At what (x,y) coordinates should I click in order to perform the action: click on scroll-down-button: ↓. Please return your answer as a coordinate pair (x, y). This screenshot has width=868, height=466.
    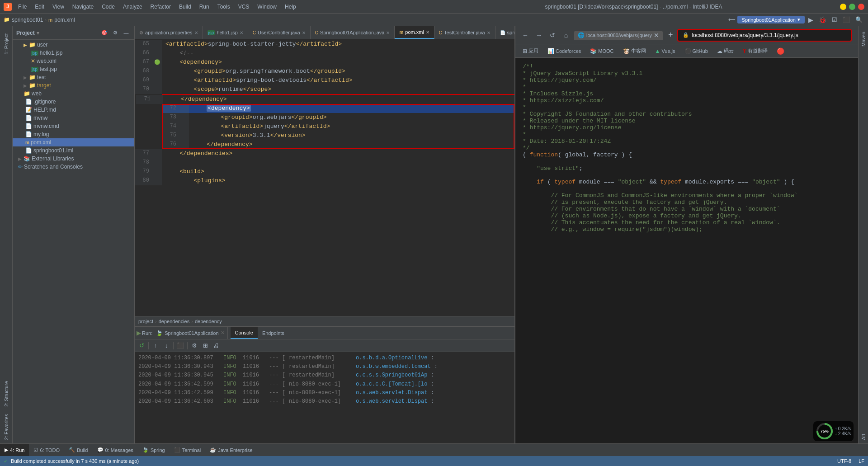
    Looking at the image, I should click on (166, 346).